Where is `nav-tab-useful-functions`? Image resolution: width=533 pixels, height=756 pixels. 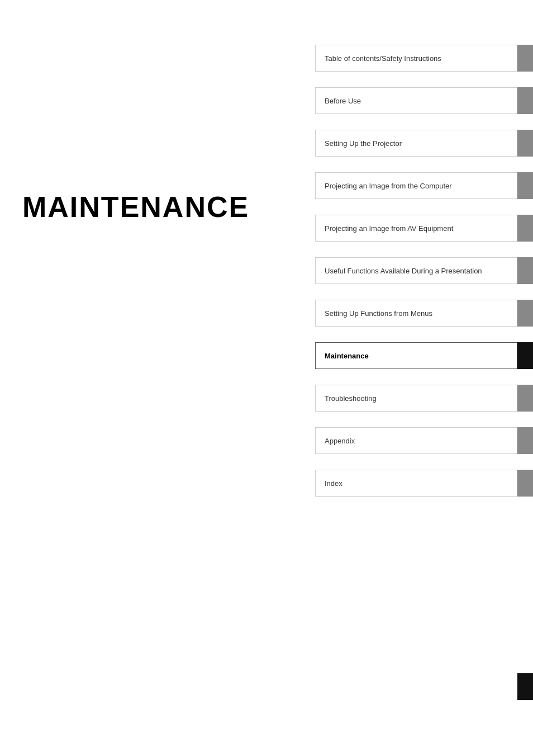 nav-tab-useful-functions is located at coordinates (525, 271).